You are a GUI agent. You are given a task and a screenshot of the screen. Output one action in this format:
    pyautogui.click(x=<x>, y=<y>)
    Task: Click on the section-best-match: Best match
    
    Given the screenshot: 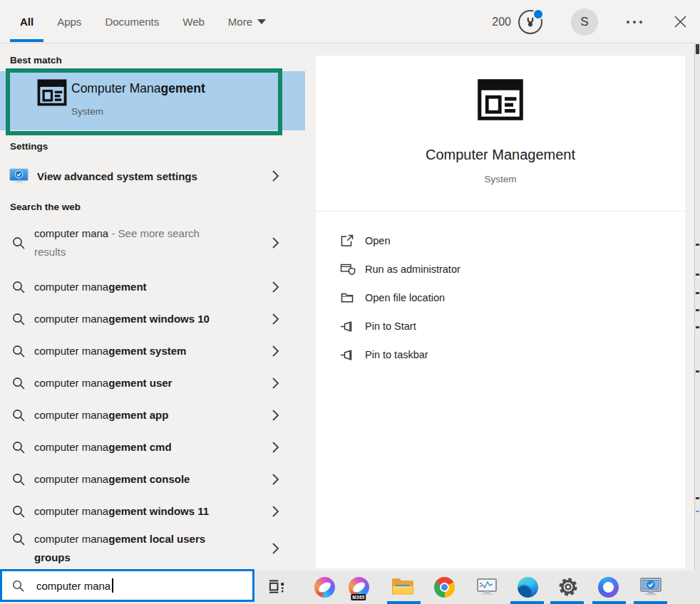 What is the action you would take?
    pyautogui.click(x=36, y=60)
    